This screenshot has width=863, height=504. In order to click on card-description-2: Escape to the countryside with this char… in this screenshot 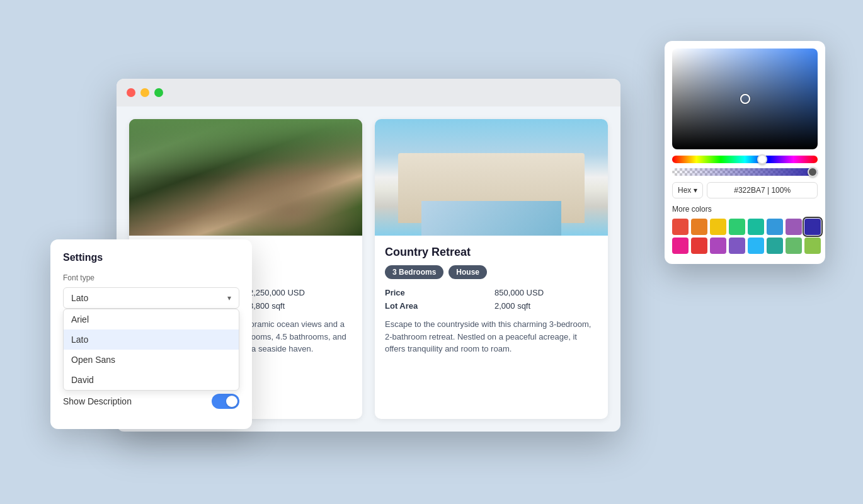, I will do `click(491, 336)`.